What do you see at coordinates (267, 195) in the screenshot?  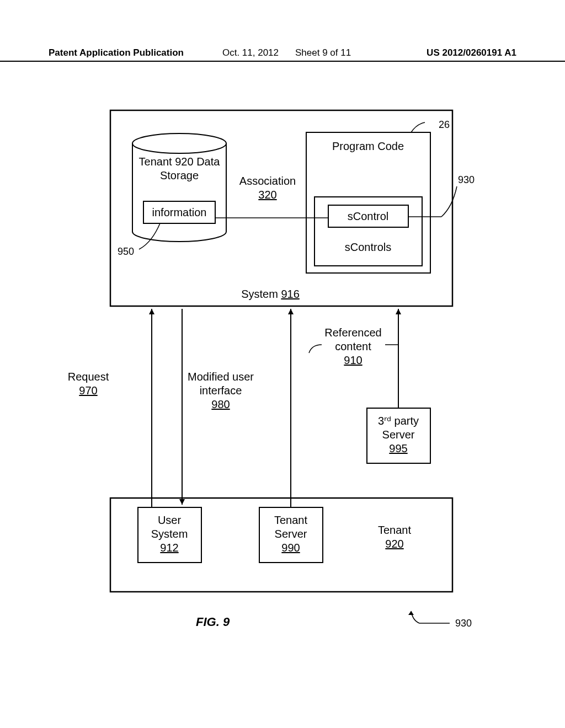 I see `association-num: 320` at bounding box center [267, 195].